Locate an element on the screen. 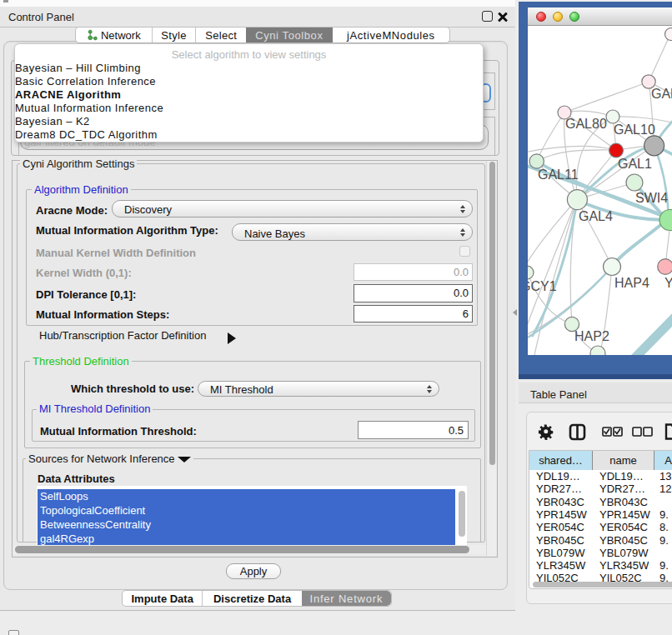 The image size is (672, 635). svg-text: HAP2 is located at coordinates (592, 337).